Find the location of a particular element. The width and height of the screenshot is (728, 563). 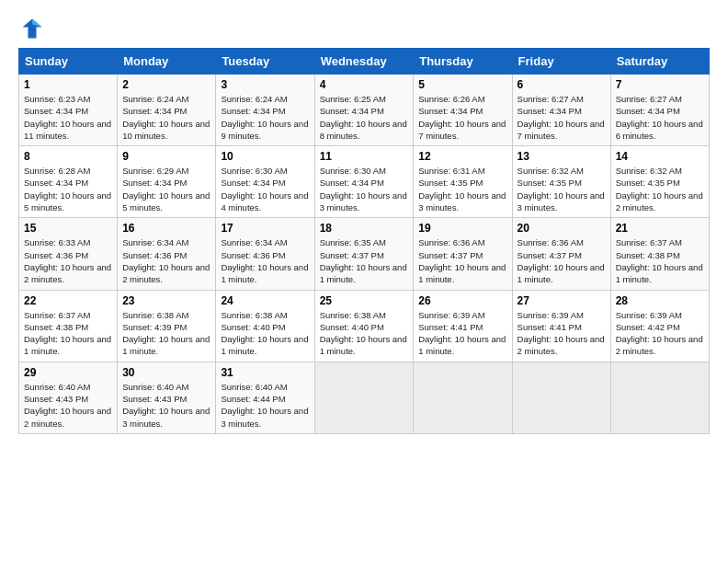

day-number: 15 is located at coordinates (68, 228).